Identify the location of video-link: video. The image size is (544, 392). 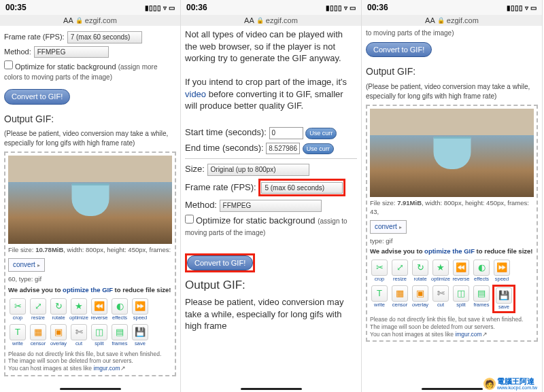
(196, 94).